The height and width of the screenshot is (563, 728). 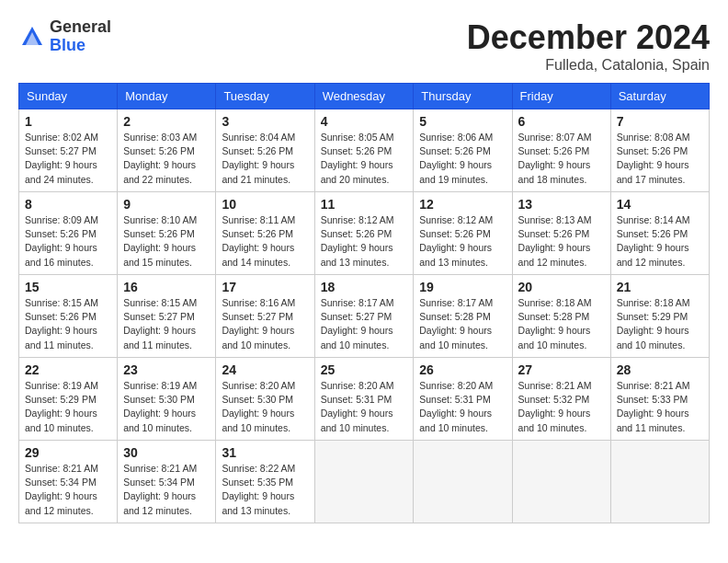 What do you see at coordinates (265, 287) in the screenshot?
I see `day-number: 17` at bounding box center [265, 287].